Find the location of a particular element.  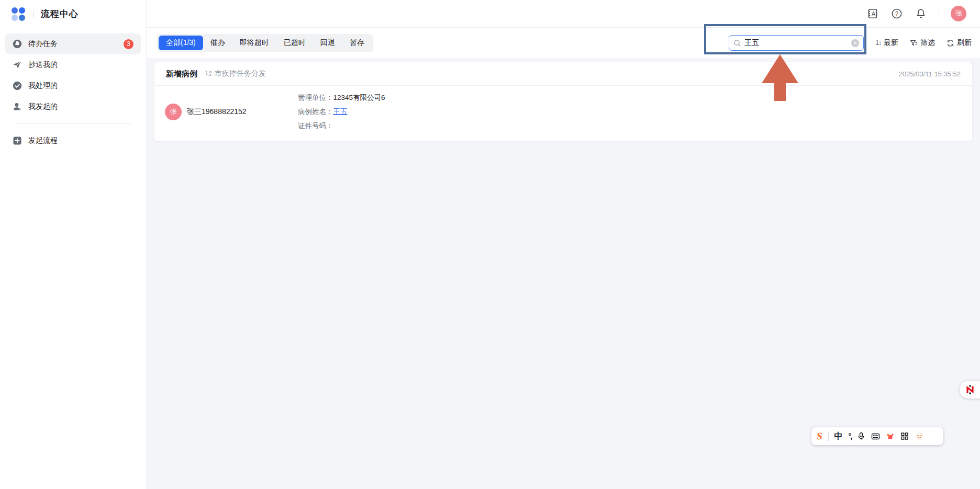

sidebar-menu-divider is located at coordinates (73, 123).